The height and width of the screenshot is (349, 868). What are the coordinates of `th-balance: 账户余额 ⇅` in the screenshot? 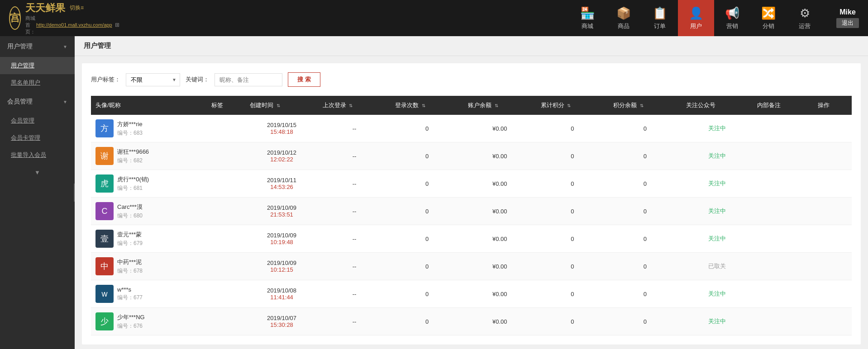 It's located at (500, 105).